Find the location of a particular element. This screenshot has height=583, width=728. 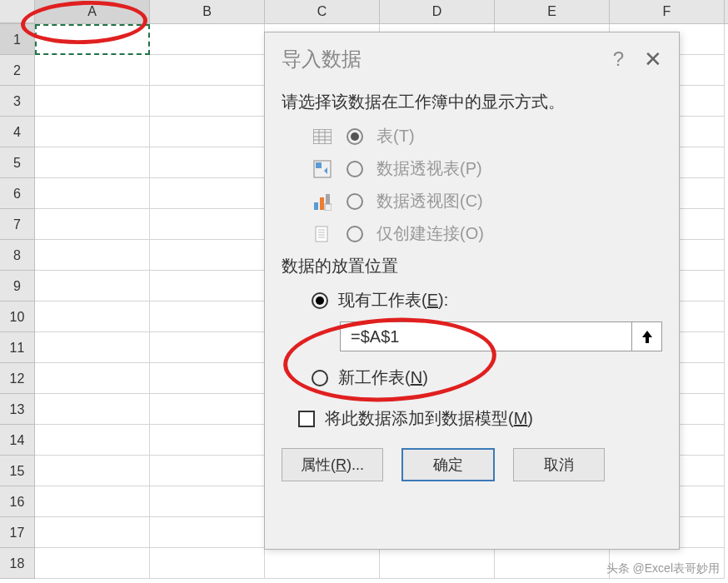

row-header-11: 11 is located at coordinates (17, 348).